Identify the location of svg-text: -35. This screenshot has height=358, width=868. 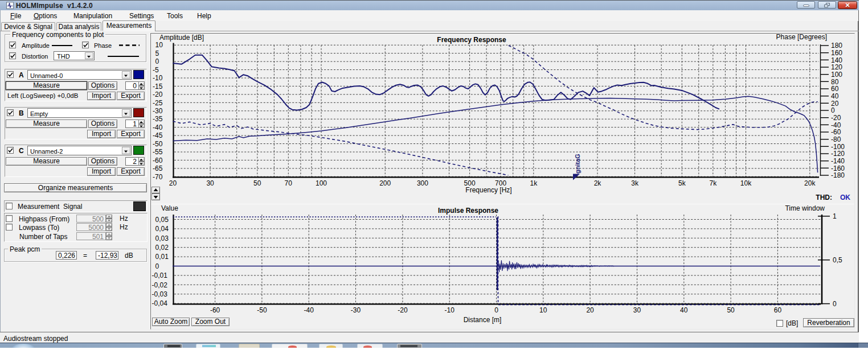
(158, 119).